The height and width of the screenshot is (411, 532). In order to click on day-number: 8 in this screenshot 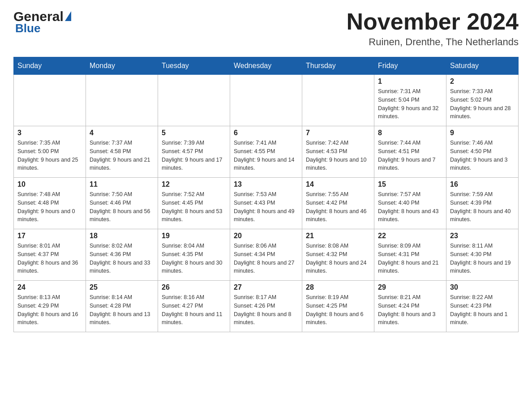, I will do `click(410, 133)`.